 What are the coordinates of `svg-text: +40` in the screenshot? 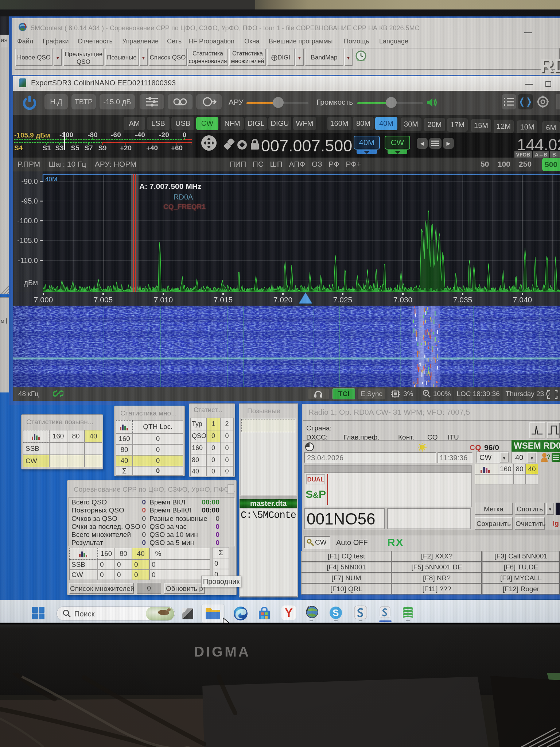 It's located at (152, 148).